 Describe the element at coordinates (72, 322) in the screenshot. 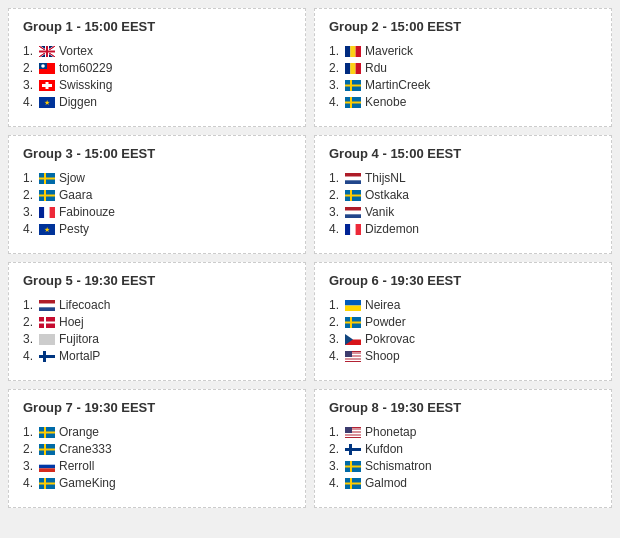

I see `player-name: Hoej` at that location.